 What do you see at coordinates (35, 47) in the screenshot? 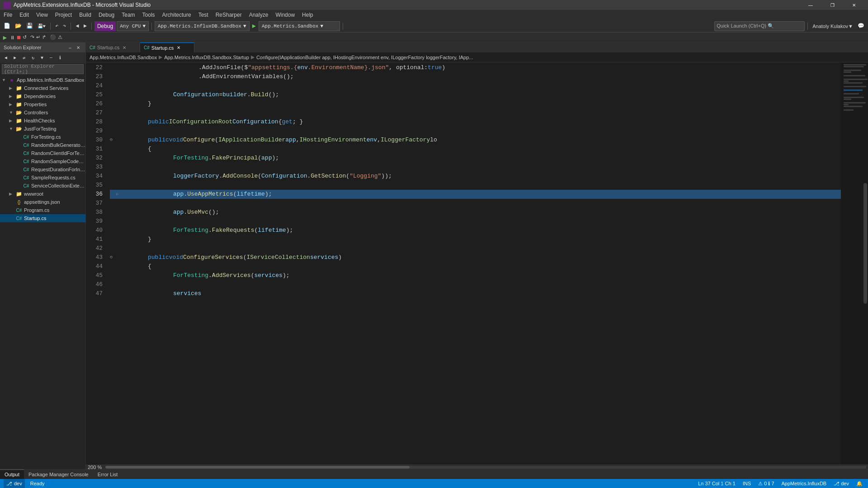
I see `solution-explorer-title: Solution Explorer` at bounding box center [35, 47].